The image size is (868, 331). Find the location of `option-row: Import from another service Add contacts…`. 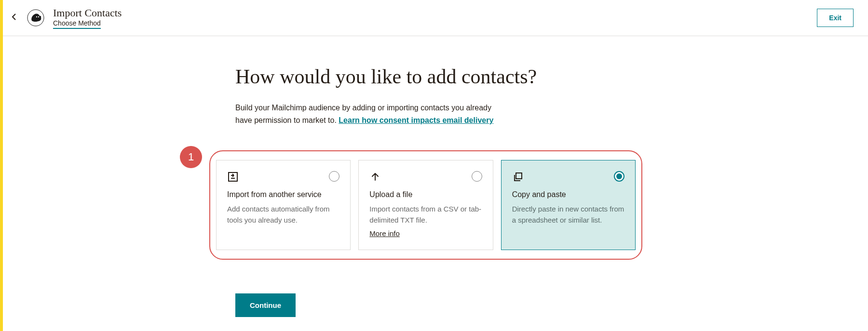

option-row: Import from another service Add contacts… is located at coordinates (426, 205).